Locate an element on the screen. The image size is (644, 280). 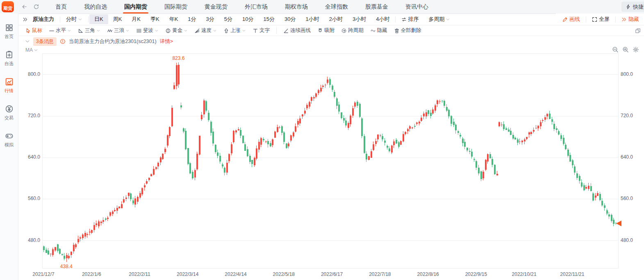
fullscreen-button: 全屏 is located at coordinates (601, 19).